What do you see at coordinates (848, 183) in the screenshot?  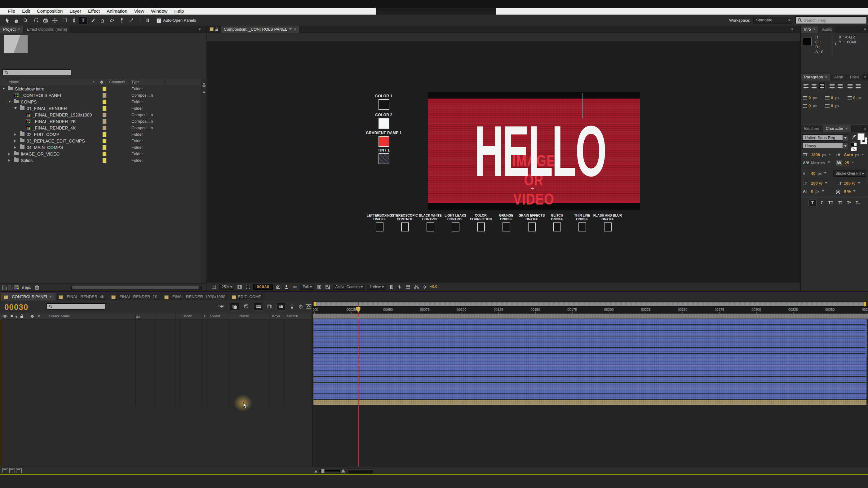 I see `horizontal-scale-field: ↔T105 %` at bounding box center [848, 183].